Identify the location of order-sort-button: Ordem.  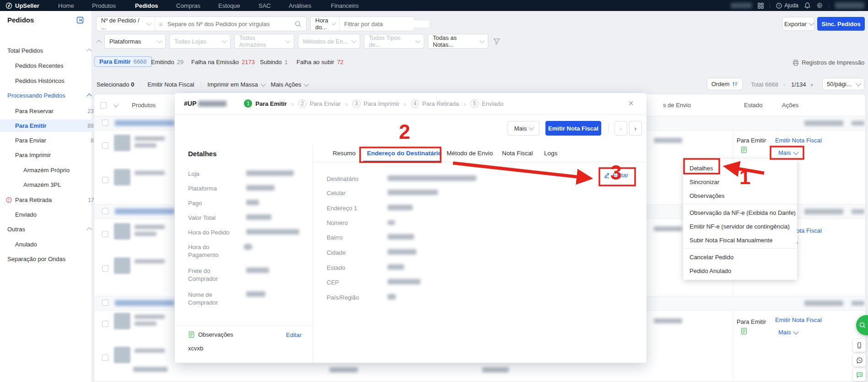
(725, 84).